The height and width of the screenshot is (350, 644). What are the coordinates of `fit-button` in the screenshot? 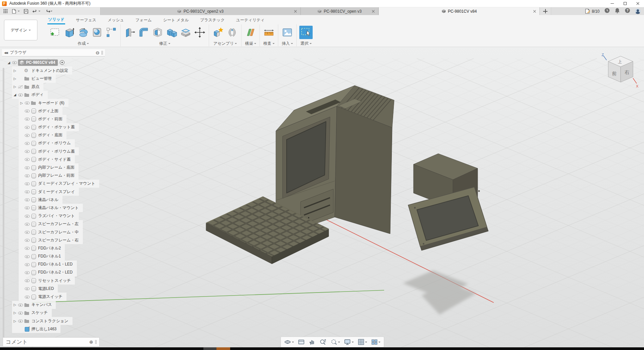 It's located at (335, 342).